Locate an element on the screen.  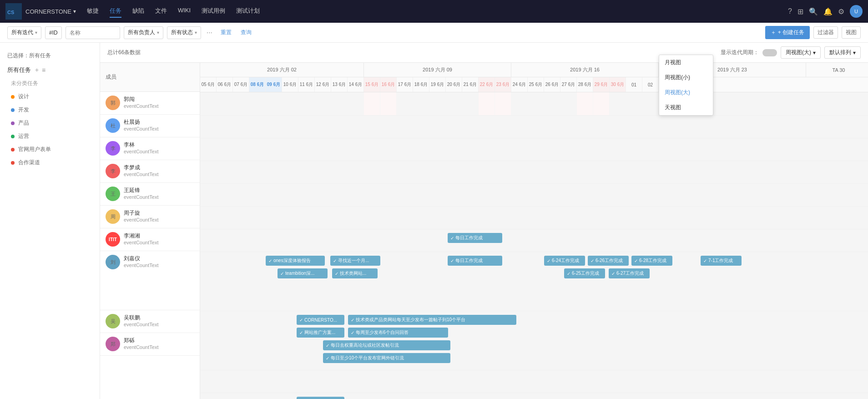
group-channel: 合作渠道 is located at coordinates (50, 163).